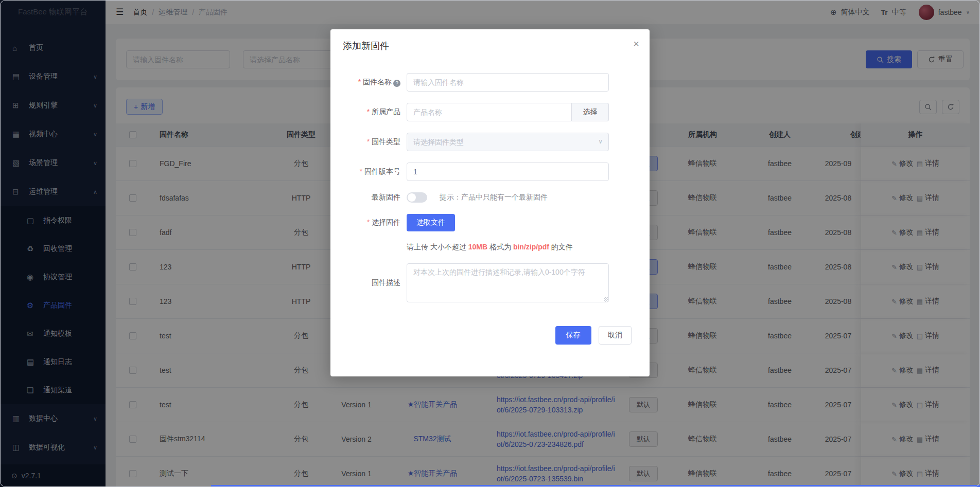  Describe the element at coordinates (490, 335) in the screenshot. I see `dialog-footer: 保存 取消` at that location.